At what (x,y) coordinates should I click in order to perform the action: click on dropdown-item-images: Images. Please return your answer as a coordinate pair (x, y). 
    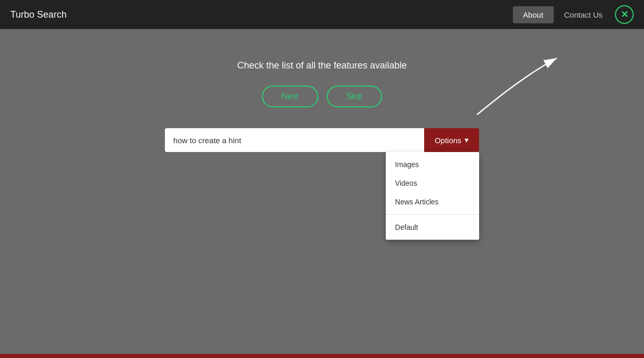
    Looking at the image, I should click on (432, 164).